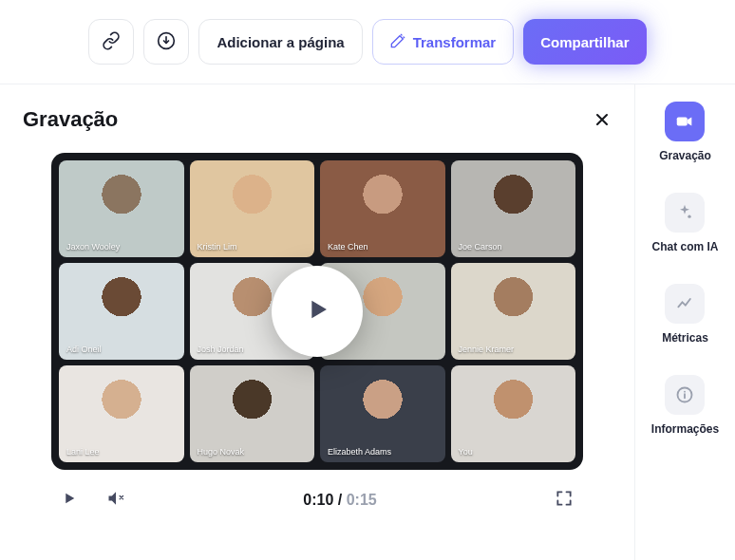 This screenshot has width=735, height=560. Describe the element at coordinates (122, 311) in the screenshot. I see `participant-tile: Adi Oneil` at that location.